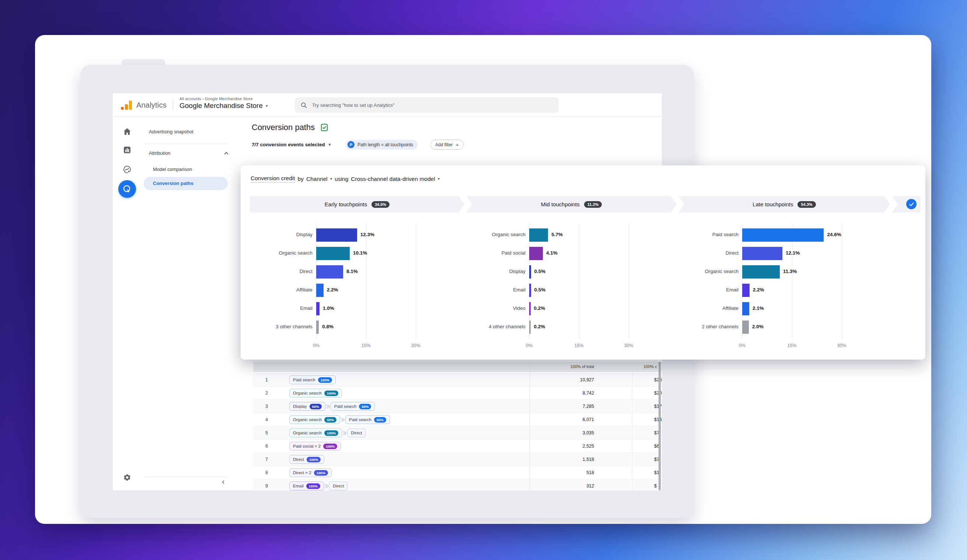  Describe the element at coordinates (332, 407) in the screenshot. I see `channel-path: Display50%Paid search50%` at that location.